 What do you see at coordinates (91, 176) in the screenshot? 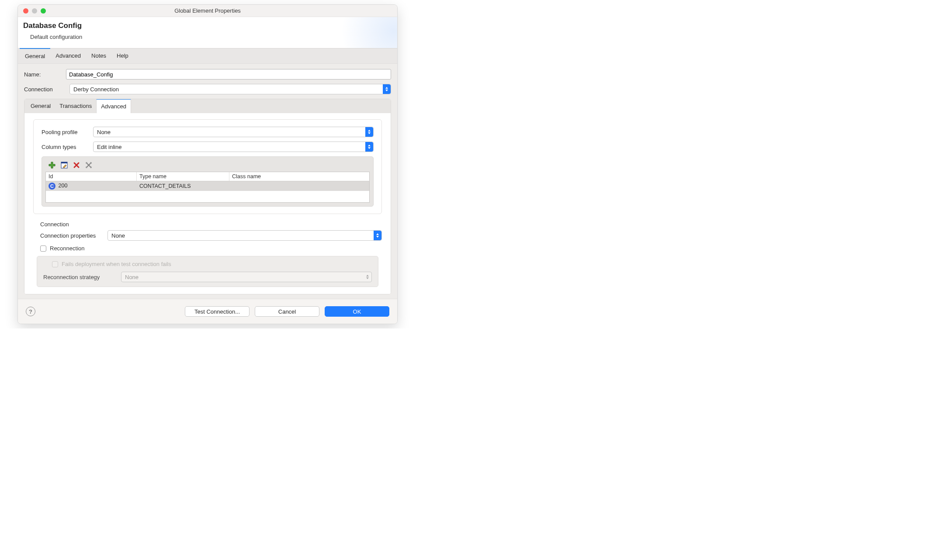
I see `column-header-id: Id` at bounding box center [91, 176].